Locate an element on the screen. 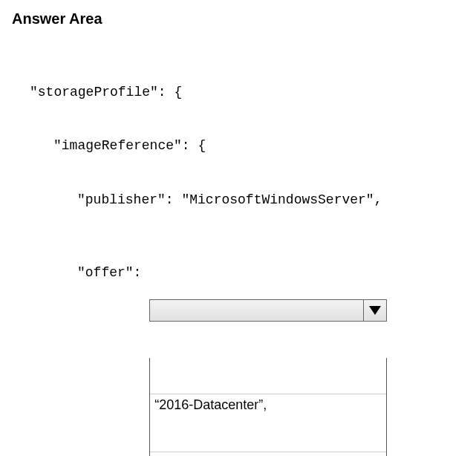  offer-dropdown-value is located at coordinates (257, 310).